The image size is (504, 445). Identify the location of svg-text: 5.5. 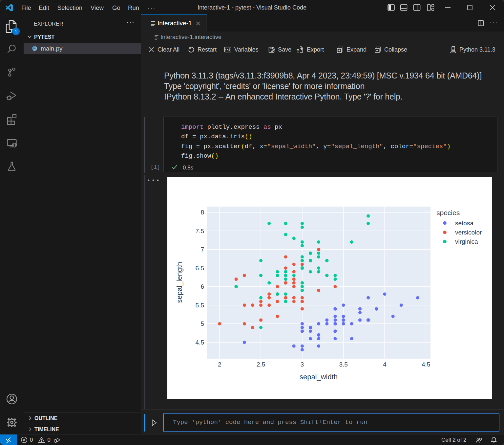
(200, 305).